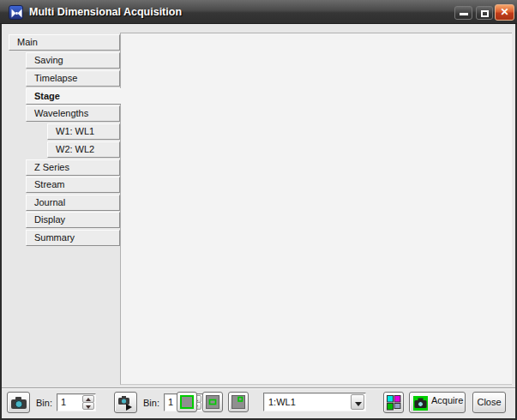 This screenshot has height=420, width=517. Describe the element at coordinates (19, 403) in the screenshot. I see `snap-image-button` at that location.